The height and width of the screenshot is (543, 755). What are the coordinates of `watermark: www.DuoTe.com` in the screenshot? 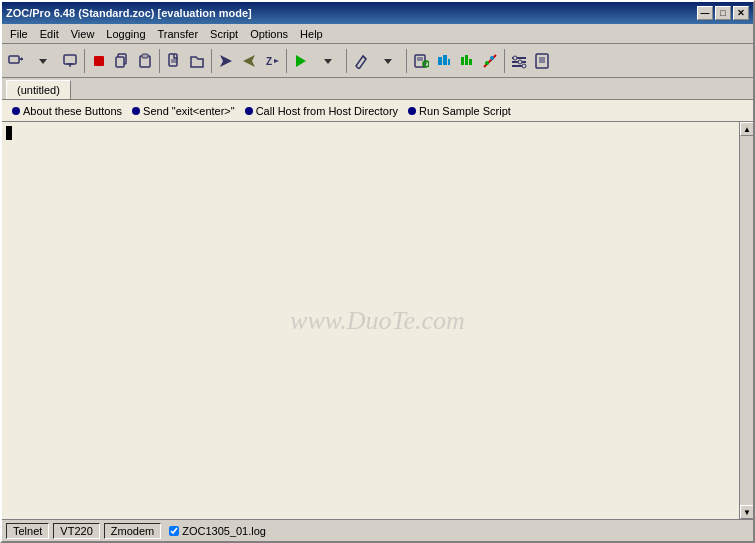 It's located at (378, 321).